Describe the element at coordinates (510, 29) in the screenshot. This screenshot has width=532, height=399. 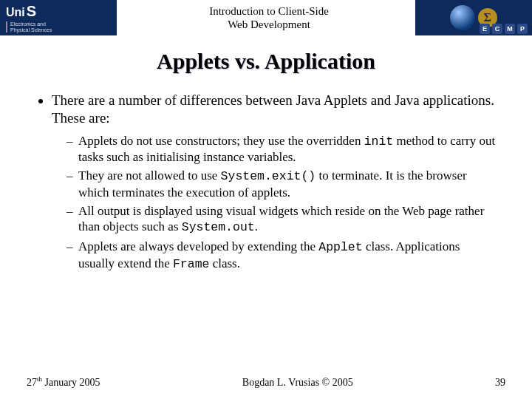
I see `ecmp-m: M` at that location.